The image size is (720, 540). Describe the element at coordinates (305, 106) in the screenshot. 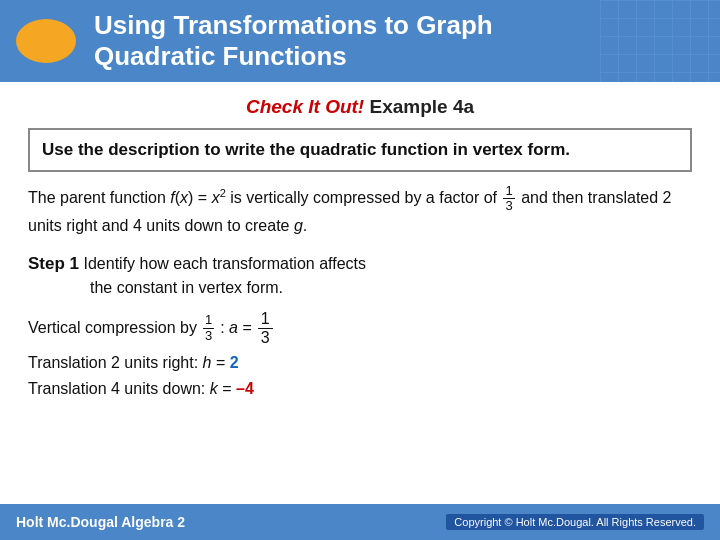

I see `check-it-out-highlight: Check It Out!` at that location.